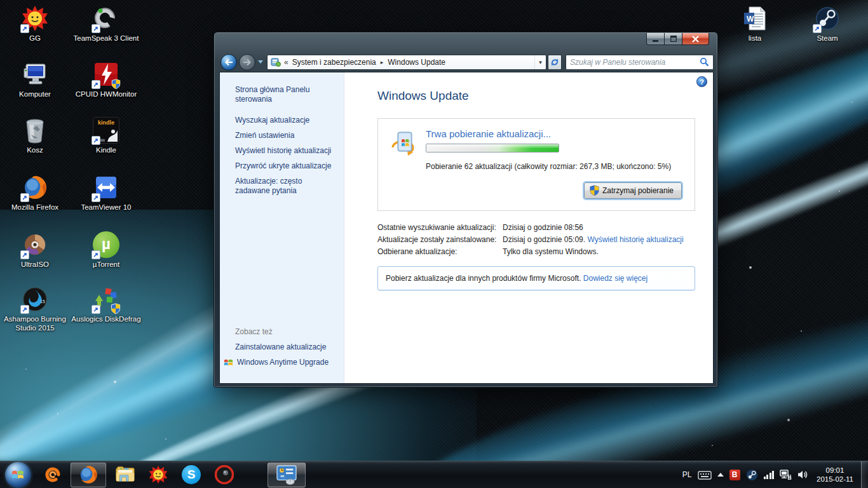 The height and width of the screenshot is (488, 868). Describe the element at coordinates (835, 475) in the screenshot. I see `clock: 09:01 2015-02-11` at that location.